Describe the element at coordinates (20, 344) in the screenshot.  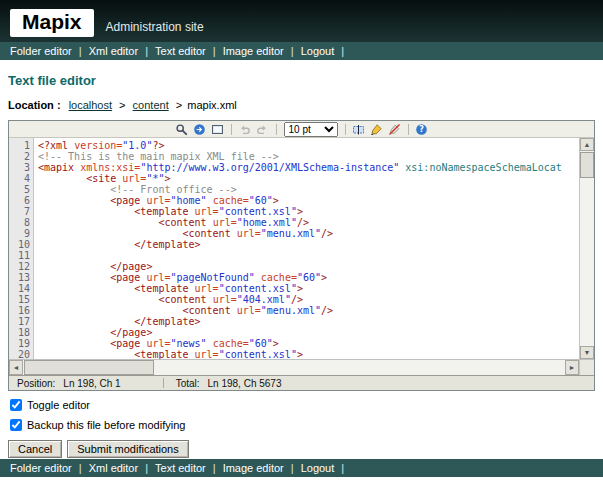
I see `line-number: 19` at that location.